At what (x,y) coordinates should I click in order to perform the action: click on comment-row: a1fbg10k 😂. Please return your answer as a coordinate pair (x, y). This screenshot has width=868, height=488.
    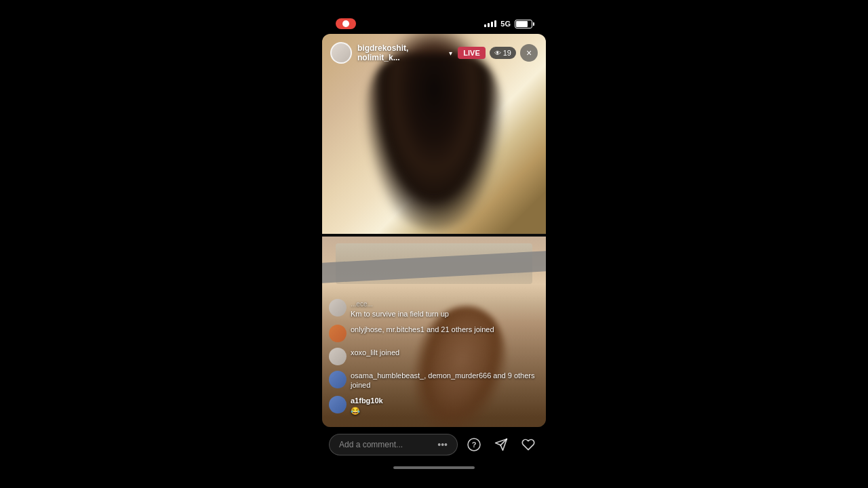
    Looking at the image, I should click on (434, 406).